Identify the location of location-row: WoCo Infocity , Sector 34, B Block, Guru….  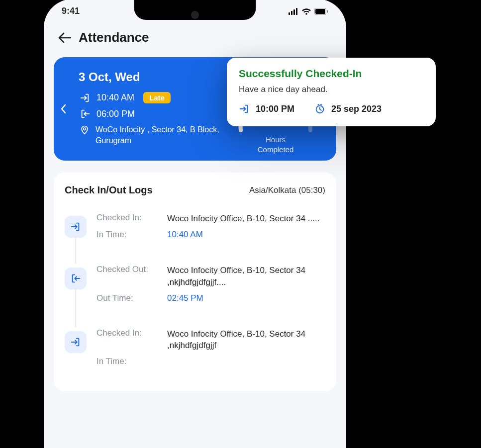
(154, 135).